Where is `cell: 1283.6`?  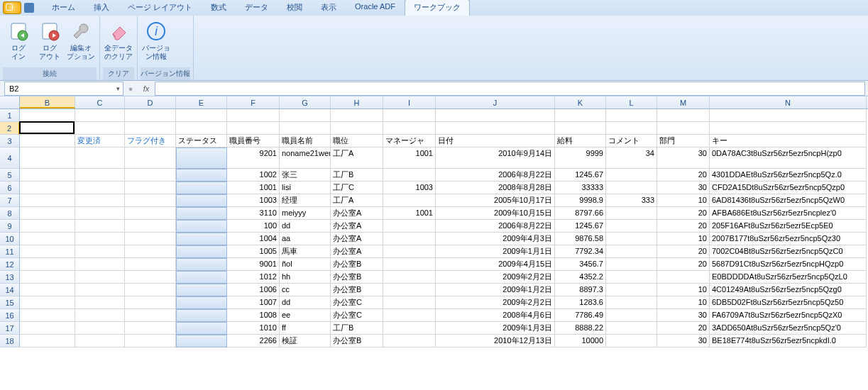 cell: 1283.6 is located at coordinates (581, 303).